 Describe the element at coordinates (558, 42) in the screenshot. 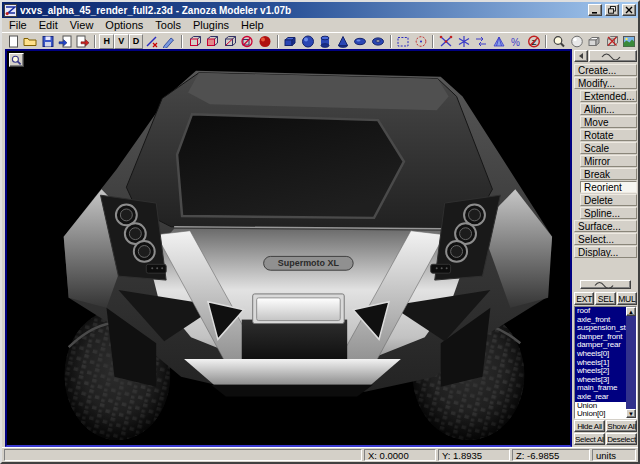

I see `zoom-tool-icon` at that location.